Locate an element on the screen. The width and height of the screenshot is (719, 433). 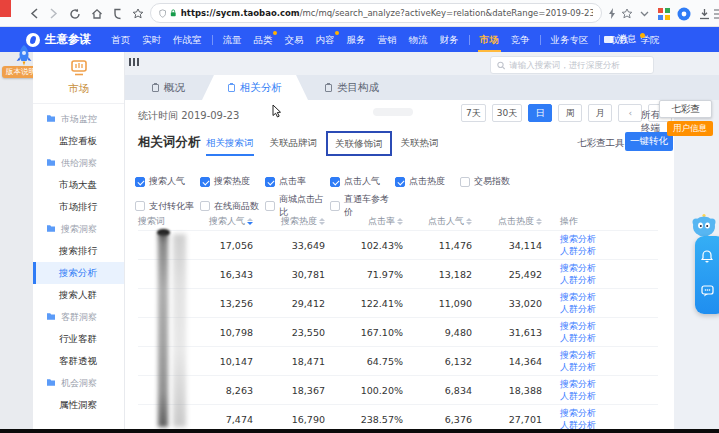
prev-period-button: ‹ is located at coordinates (630, 113).